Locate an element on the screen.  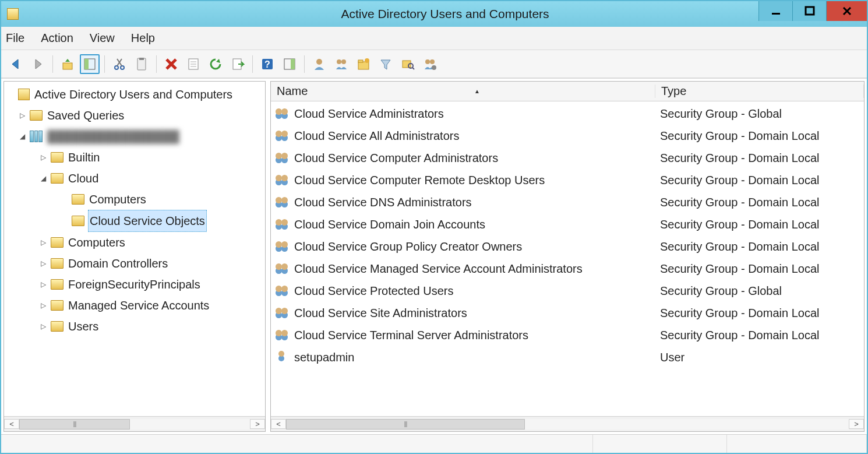
toolbar-separator is located at coordinates (105, 64).